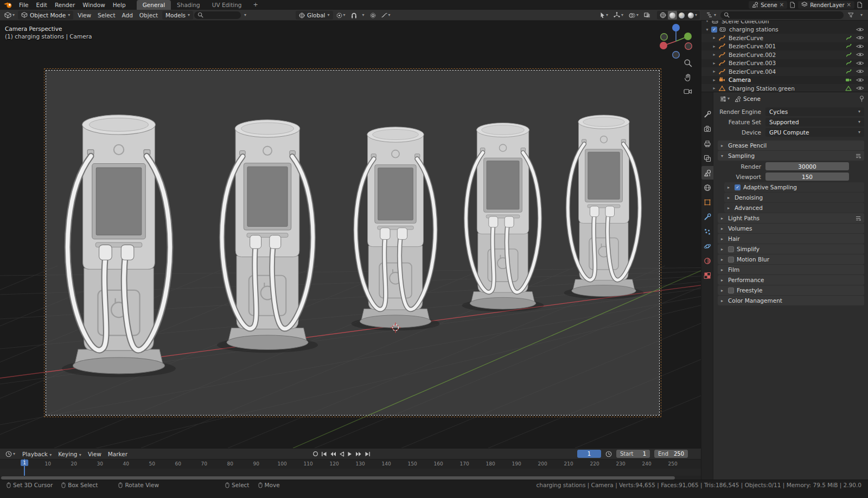 This screenshot has width=868, height=498. Describe the element at coordinates (707, 260) in the screenshot. I see `properties-tab-material` at that location.